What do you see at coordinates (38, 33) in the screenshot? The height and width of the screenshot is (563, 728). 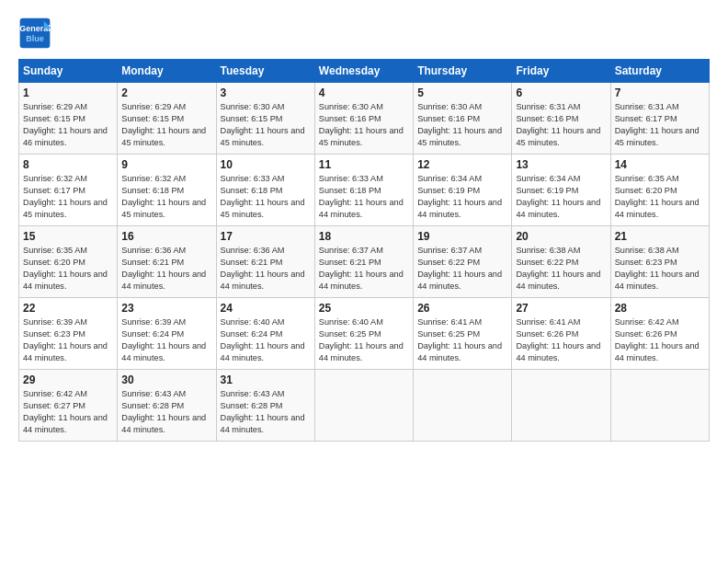 I see `logo: General Blue` at bounding box center [38, 33].